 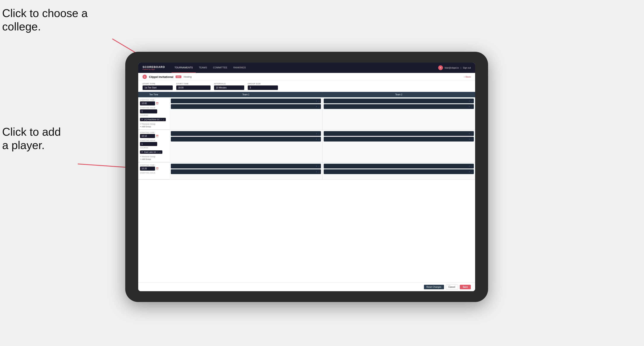 I want to click on player-slot-3-1: ×⌄, so click(x=246, y=133).